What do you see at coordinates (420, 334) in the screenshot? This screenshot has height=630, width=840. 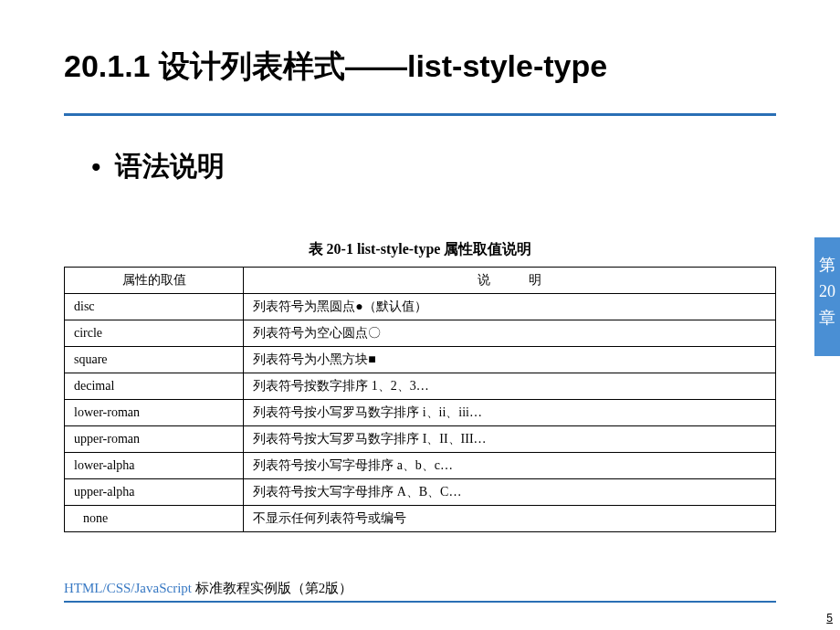 I see `table-row: circle列表符号为空心圆点〇` at bounding box center [420, 334].